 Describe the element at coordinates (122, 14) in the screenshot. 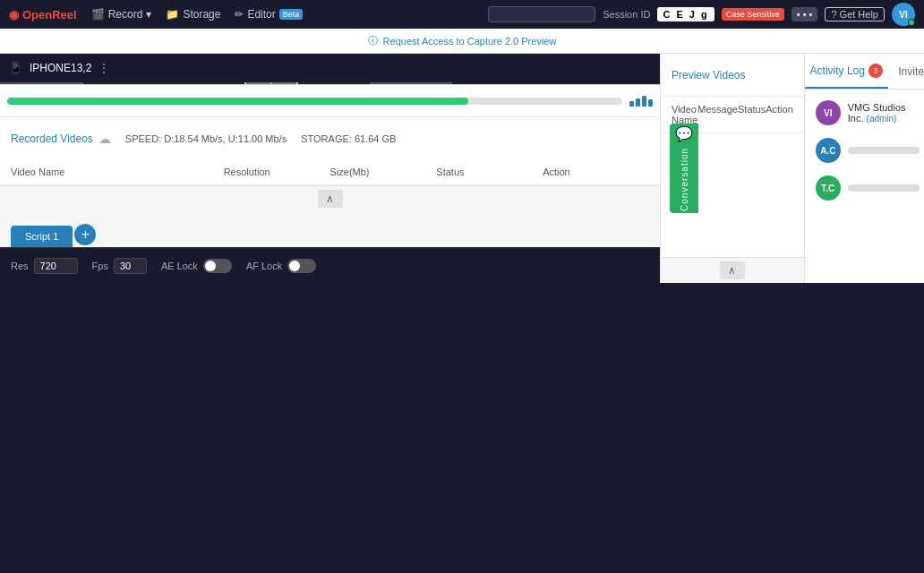

I see `nav-record: 🎬 Record ▾` at that location.